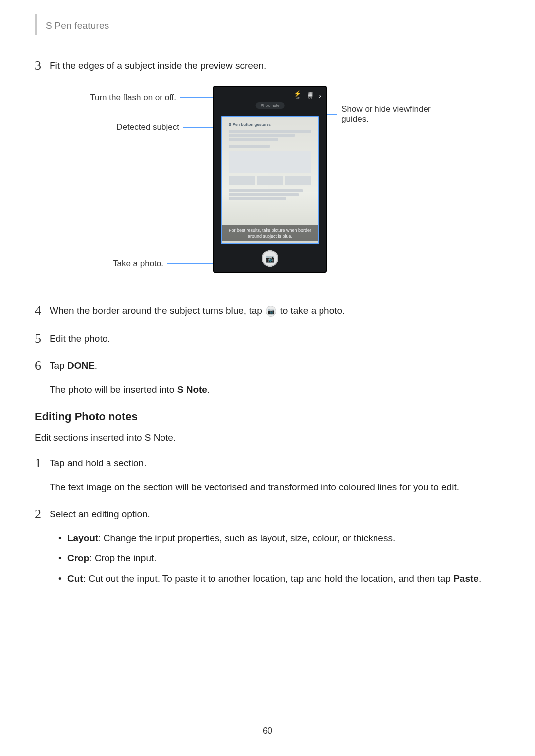 The height and width of the screenshot is (756, 535). What do you see at coordinates (275, 311) in the screenshot?
I see `step-body: When the border around the subject turns…` at bounding box center [275, 311].